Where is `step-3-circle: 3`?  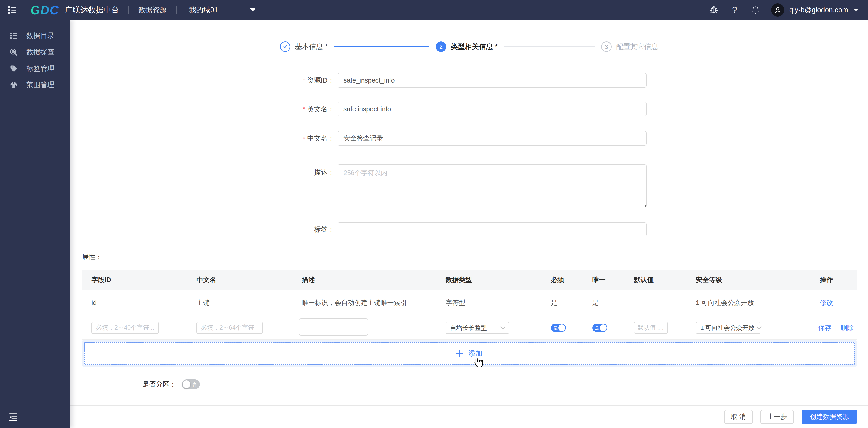
step-3-circle: 3 is located at coordinates (607, 46).